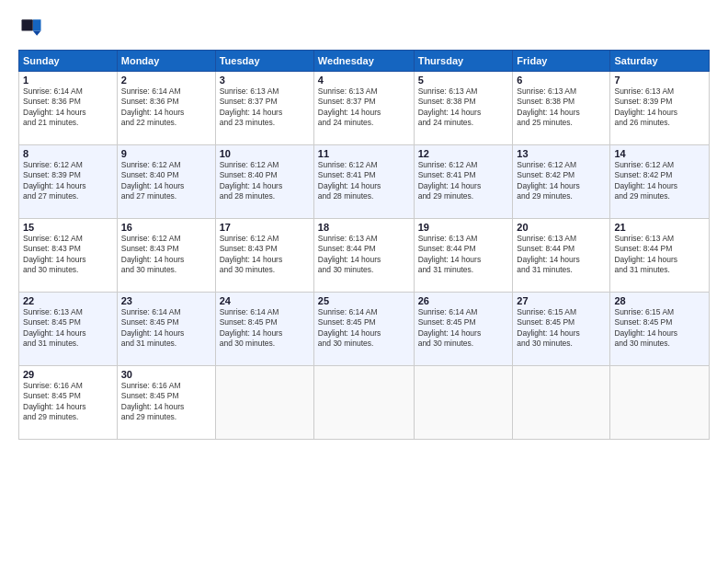 Image resolution: width=728 pixels, height=563 pixels. I want to click on day-number: 5, so click(463, 80).